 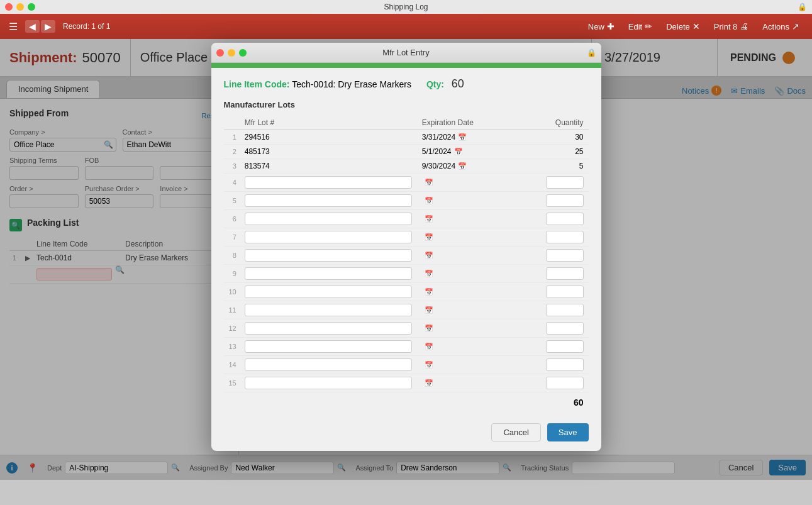 What do you see at coordinates (231, 166) in the screenshot?
I see `mfr-row-num: 3` at bounding box center [231, 166].